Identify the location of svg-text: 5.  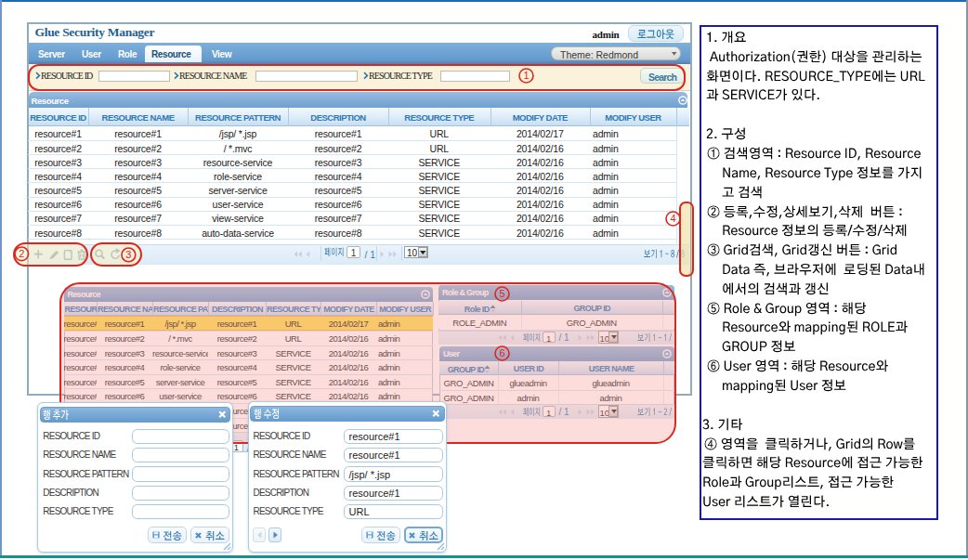
(502, 293).